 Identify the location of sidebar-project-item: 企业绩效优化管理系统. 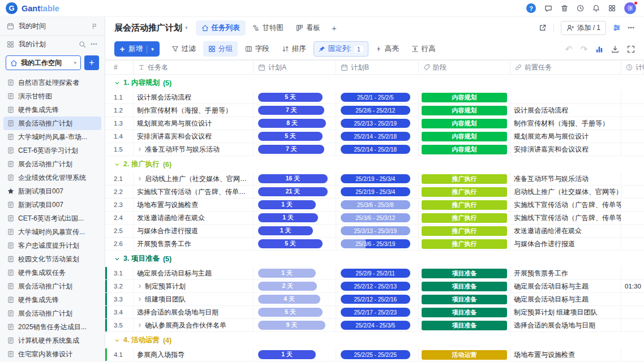
(52, 178).